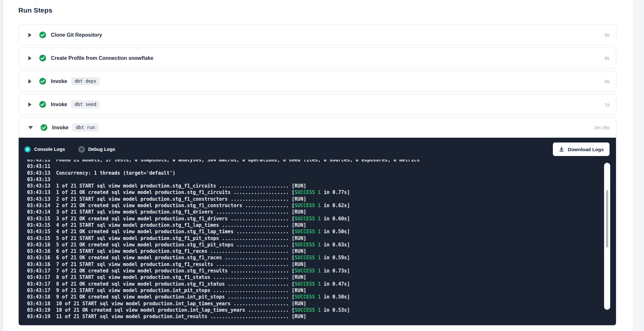 This screenshot has width=644, height=331. I want to click on run-step-card-clone-git: Clone Git Repository 0s, so click(317, 35).